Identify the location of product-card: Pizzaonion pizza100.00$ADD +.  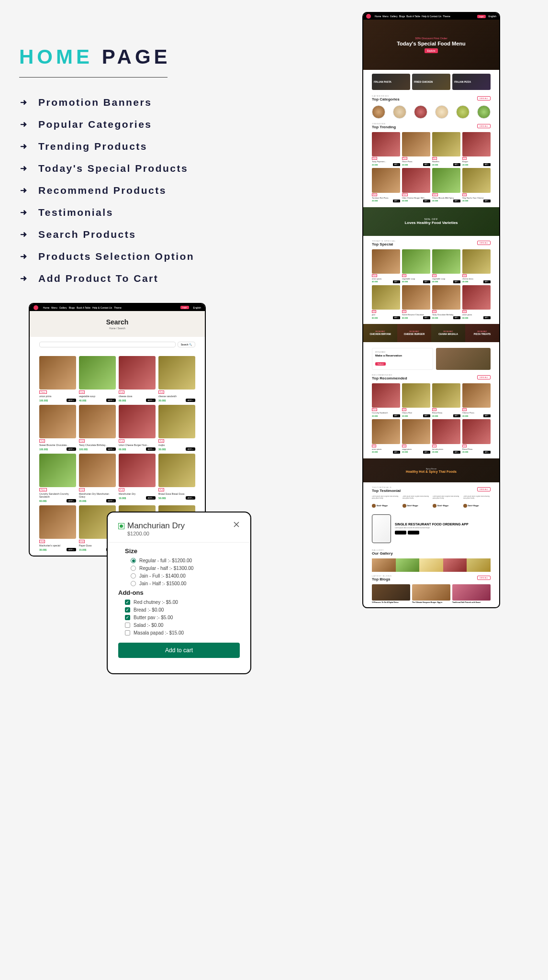
(57, 379).